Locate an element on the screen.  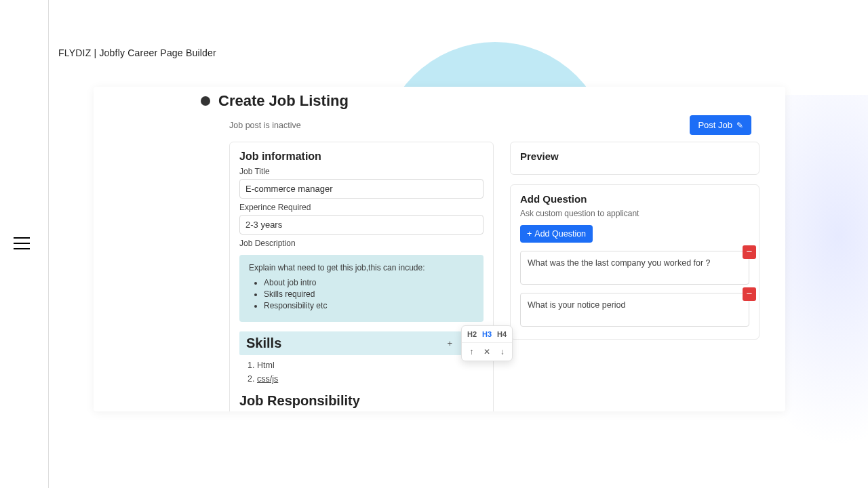
page-title: Create Job Listing is located at coordinates (283, 101).